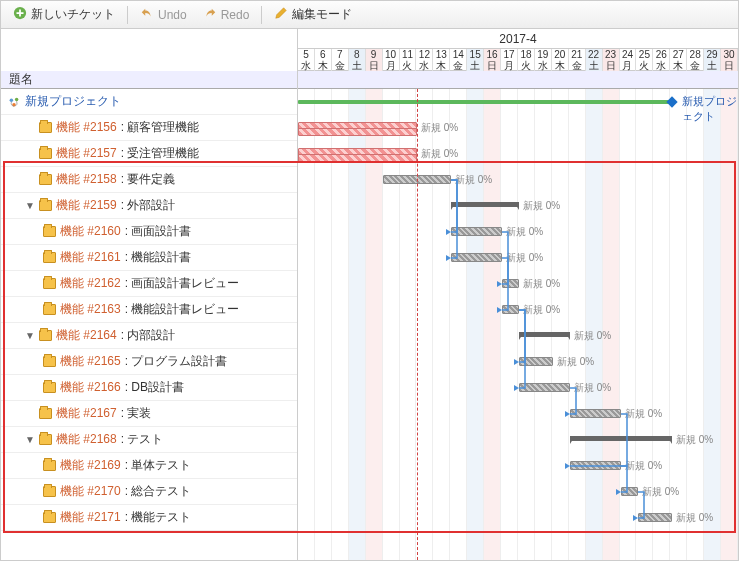 This screenshot has width=739, height=561. What do you see at coordinates (90, 466) in the screenshot?
I see `task-link: 機能 #2169` at bounding box center [90, 466].